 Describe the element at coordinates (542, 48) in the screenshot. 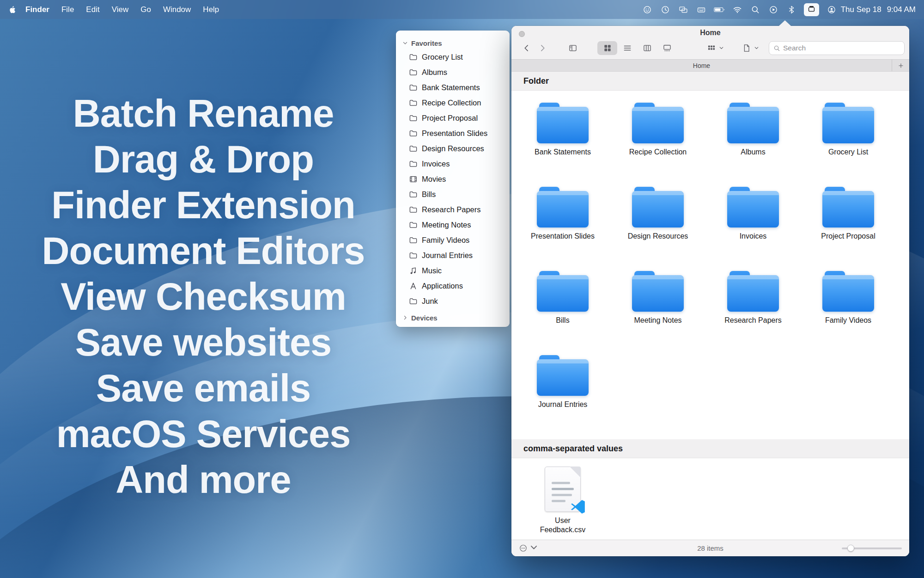

I see `forward-button` at that location.